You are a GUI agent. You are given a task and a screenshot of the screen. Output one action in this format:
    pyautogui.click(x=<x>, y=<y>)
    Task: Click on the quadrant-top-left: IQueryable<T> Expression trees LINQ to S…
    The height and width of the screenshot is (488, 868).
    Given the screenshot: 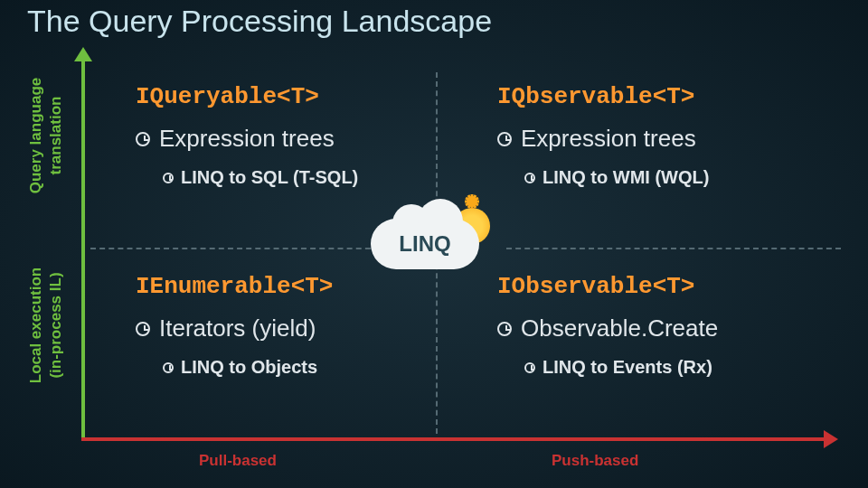 What is the action you would take?
    pyautogui.click(x=247, y=136)
    